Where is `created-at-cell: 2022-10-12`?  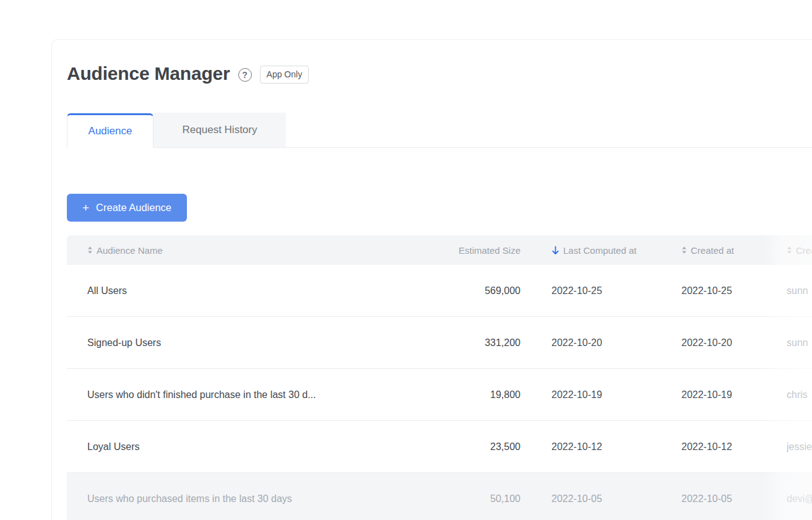 created-at-cell: 2022-10-12 is located at coordinates (734, 447).